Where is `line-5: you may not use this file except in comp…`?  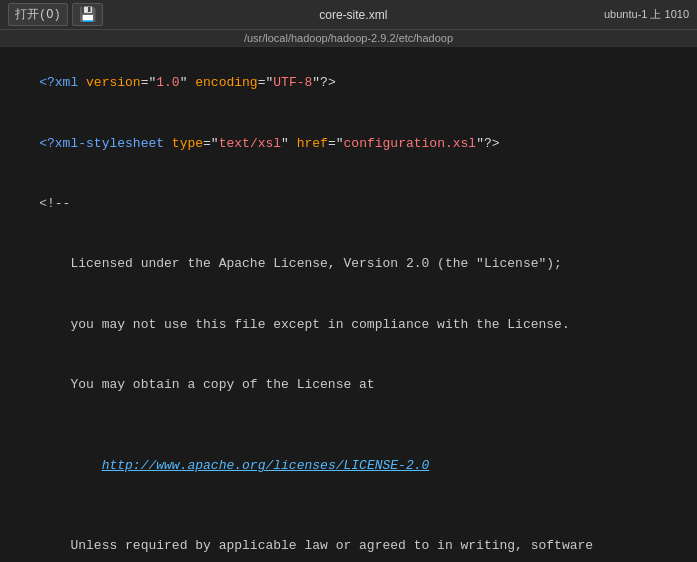
line-5: you may not use this file except in comp… is located at coordinates (348, 325).